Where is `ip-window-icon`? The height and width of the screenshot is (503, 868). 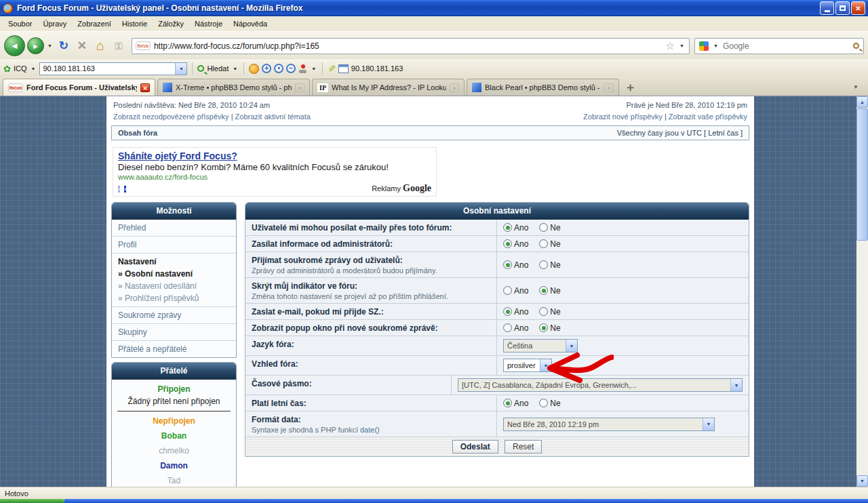
ip-window-icon is located at coordinates (343, 69).